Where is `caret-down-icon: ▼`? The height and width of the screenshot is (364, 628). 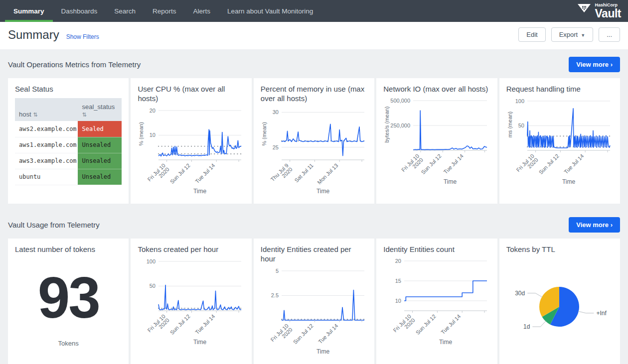
caret-down-icon: ▼ is located at coordinates (583, 35).